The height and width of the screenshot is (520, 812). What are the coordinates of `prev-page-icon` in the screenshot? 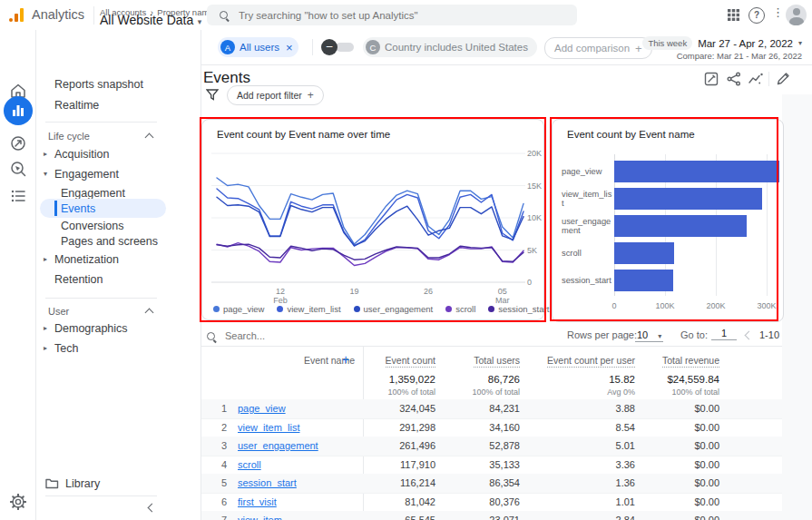 It's located at (749, 336).